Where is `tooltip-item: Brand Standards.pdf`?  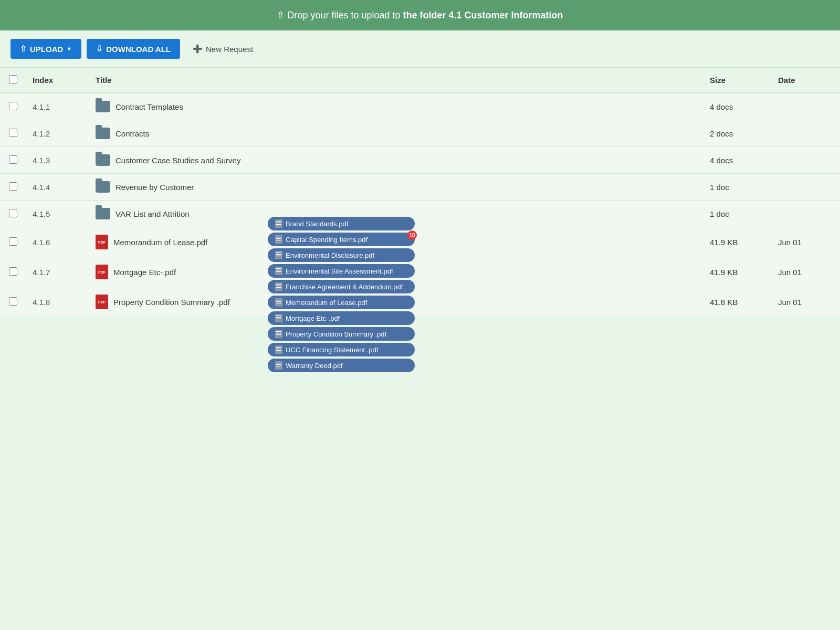
tooltip-item: Brand Standards.pdf is located at coordinates (341, 224).